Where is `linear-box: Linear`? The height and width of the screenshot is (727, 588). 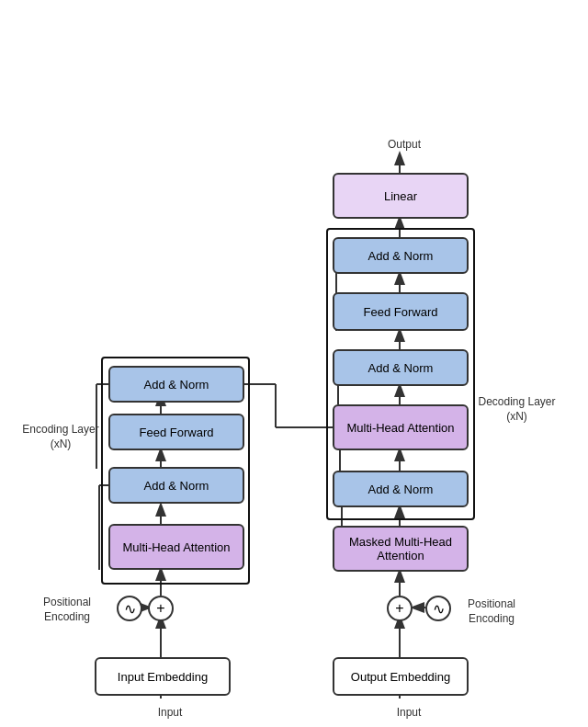 linear-box: Linear is located at coordinates (401, 196).